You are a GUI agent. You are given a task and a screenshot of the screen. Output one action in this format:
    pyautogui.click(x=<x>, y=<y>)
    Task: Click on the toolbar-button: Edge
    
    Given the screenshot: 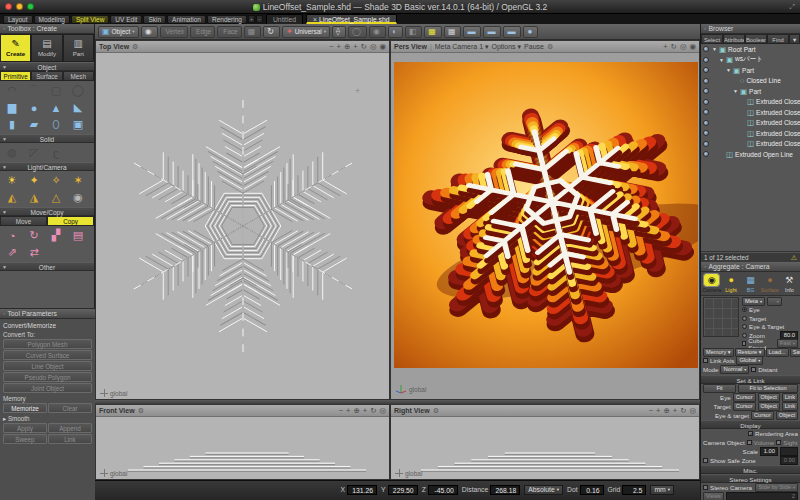 What is the action you would take?
    pyautogui.click(x=202, y=32)
    